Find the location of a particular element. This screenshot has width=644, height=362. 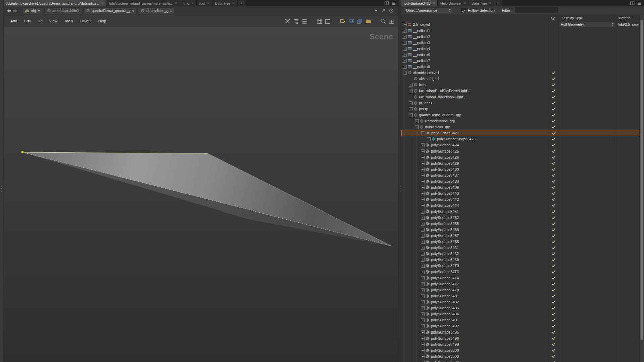

tree-row-luz-roland-directionallight1: +luz_roland_directionalLight1 is located at coordinates (521, 97).